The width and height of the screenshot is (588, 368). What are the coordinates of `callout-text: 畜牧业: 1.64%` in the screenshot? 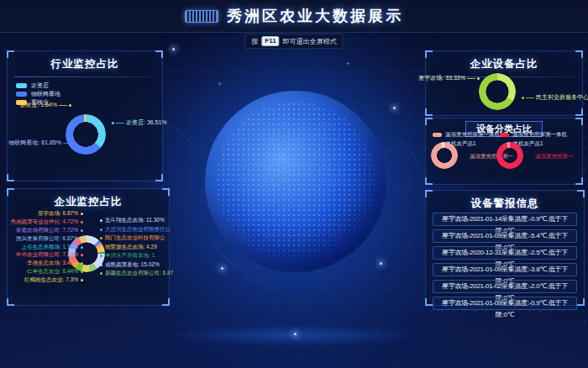 It's located at (39, 105).